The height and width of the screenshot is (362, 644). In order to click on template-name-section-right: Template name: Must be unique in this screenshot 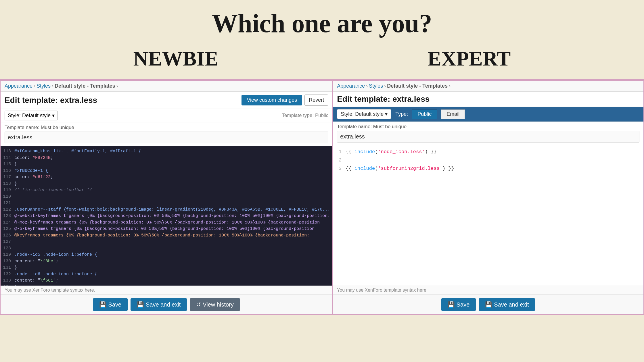, I will do `click(488, 133)`.